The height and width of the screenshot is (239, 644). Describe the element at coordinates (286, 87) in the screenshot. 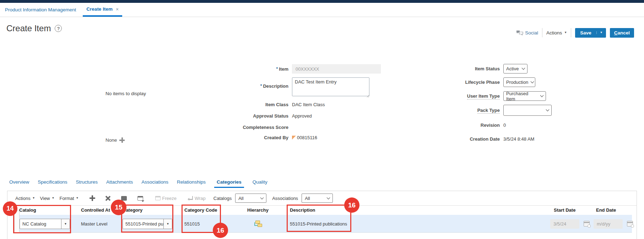

I see `description-field-row: *Description DAC Test Item Entry` at that location.